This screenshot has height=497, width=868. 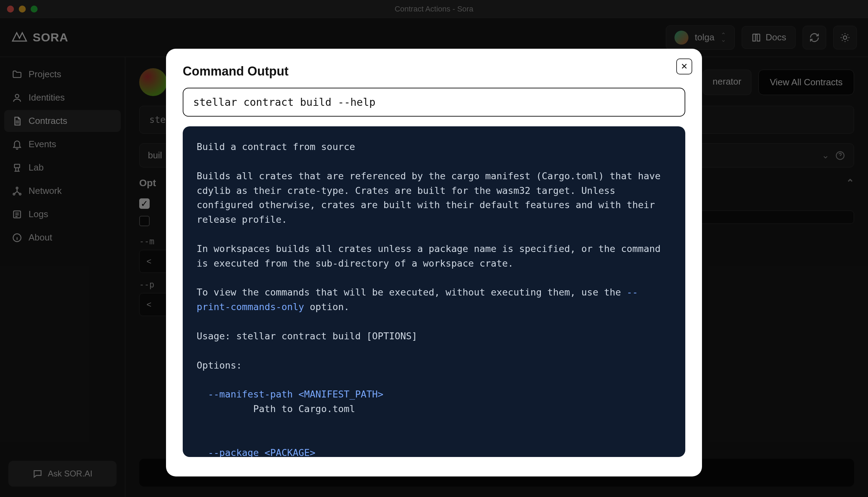 I want to click on output-flag: --package <PACKAGE>, so click(x=256, y=452).